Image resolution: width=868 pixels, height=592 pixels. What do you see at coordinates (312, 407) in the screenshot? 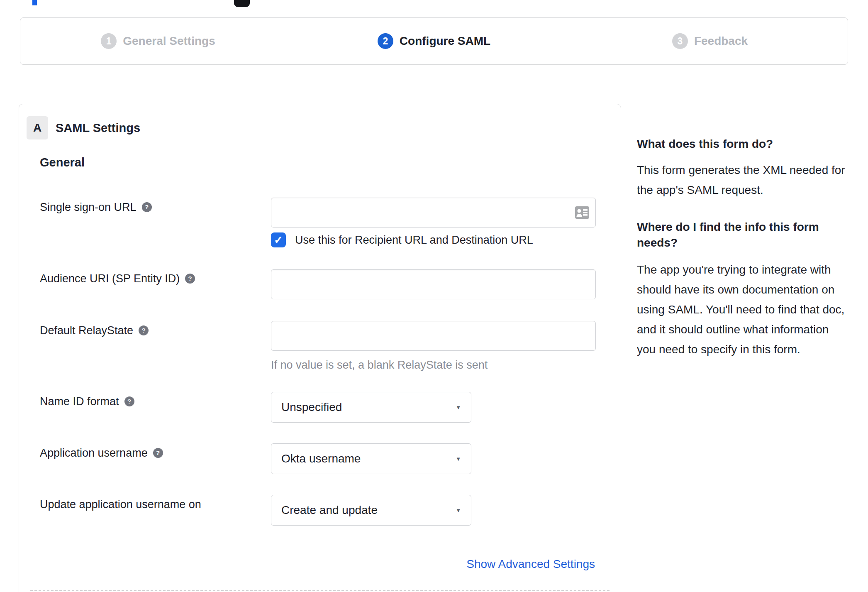
I see `name-id-format-value: Unspecified` at bounding box center [312, 407].